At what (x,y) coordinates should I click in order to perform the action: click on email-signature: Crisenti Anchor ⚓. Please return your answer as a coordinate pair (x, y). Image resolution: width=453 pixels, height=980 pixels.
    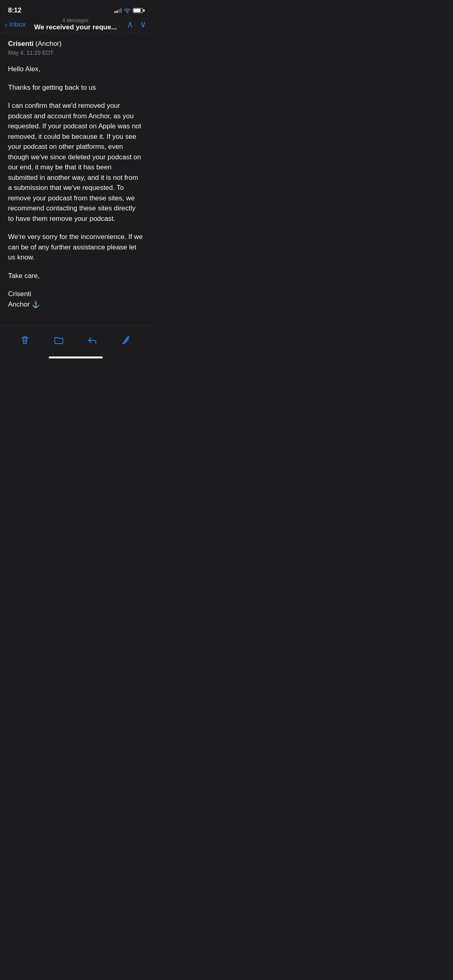
    Looking at the image, I should click on (76, 299).